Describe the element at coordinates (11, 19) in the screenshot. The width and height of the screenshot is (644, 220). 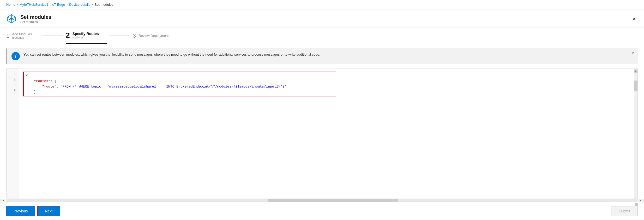
I see `azure-icon` at that location.